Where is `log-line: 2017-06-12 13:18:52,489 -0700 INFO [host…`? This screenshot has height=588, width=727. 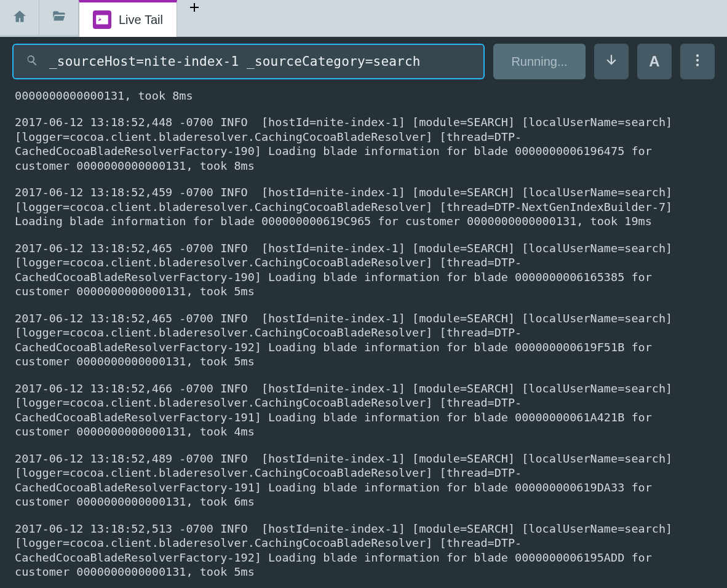 log-line: 2017-06-12 13:18:52,489 -0700 INFO [host… is located at coordinates (364, 480).